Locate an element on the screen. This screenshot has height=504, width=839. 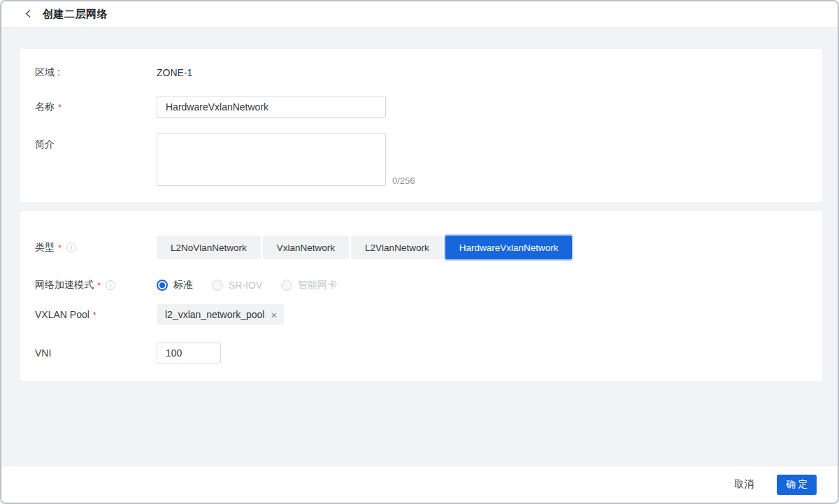
vni-label: VNI is located at coordinates (96, 353).